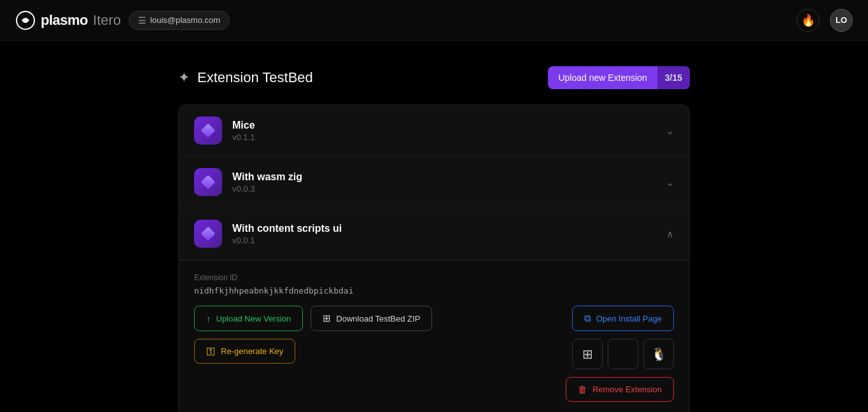 The height and width of the screenshot is (412, 868). I want to click on logo-subtitle: Itero, so click(107, 20).